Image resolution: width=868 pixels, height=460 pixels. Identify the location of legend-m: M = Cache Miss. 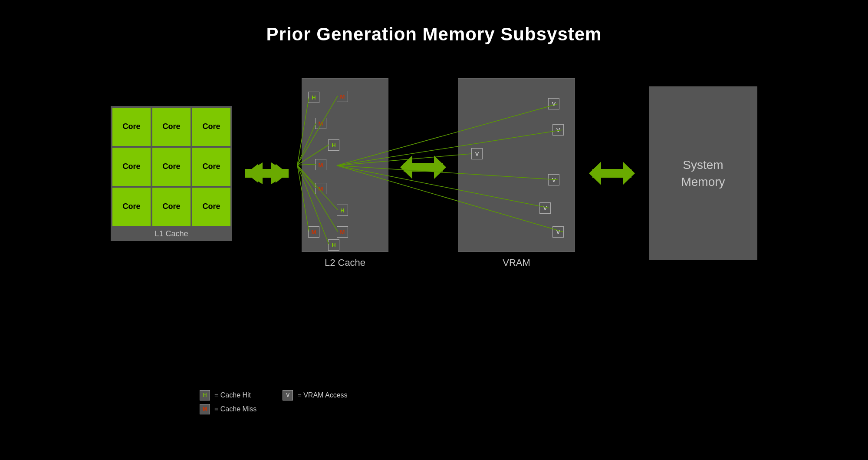
(228, 409).